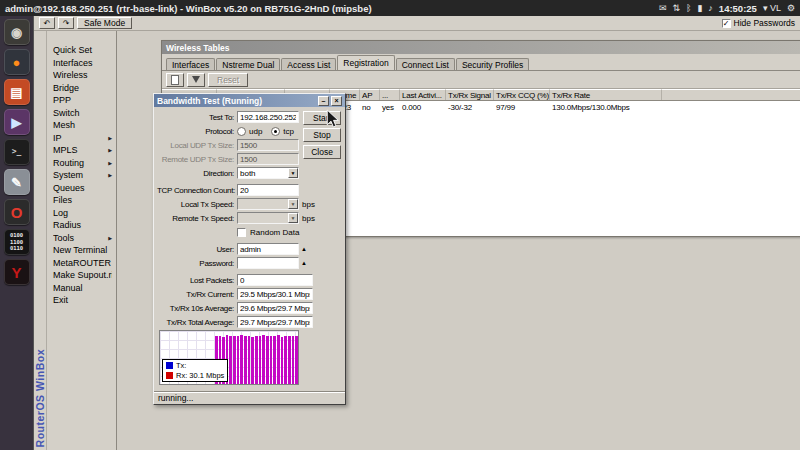  I want to click on legend-swatch, so click(170, 376).